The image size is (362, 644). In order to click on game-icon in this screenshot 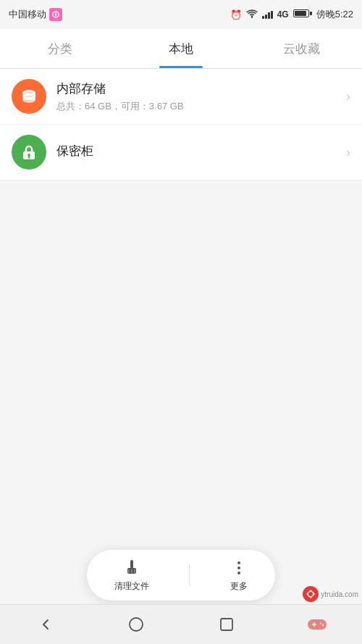, I will do `click(317, 624)`.